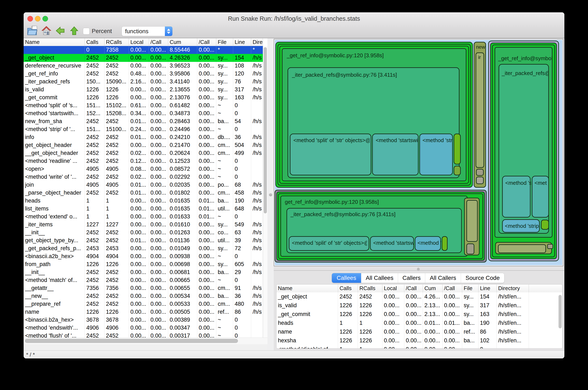  What do you see at coordinates (380, 278) in the screenshot?
I see `tab-all-callees: All Callees` at bounding box center [380, 278].